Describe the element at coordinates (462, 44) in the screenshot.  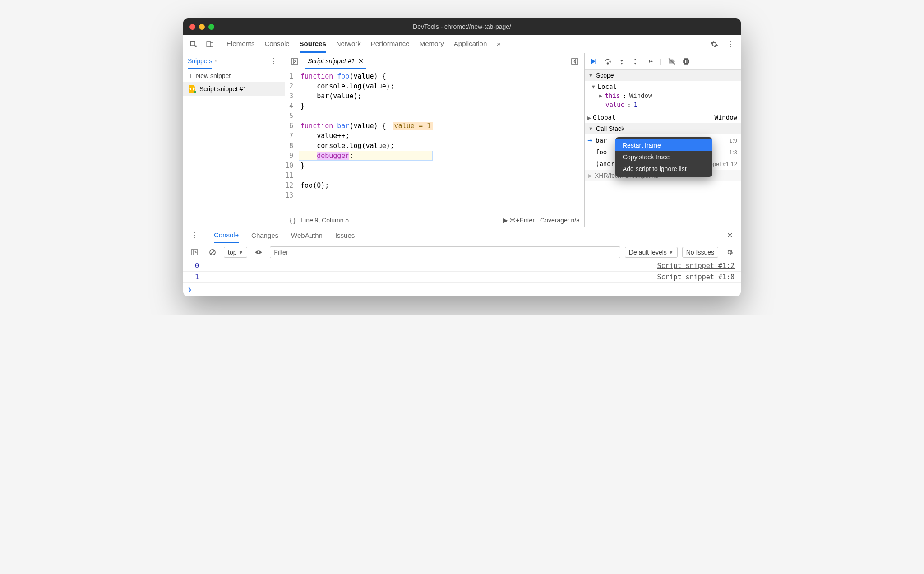
I see `main-toolbar: Elements Console Sources Network Perform…` at that location.